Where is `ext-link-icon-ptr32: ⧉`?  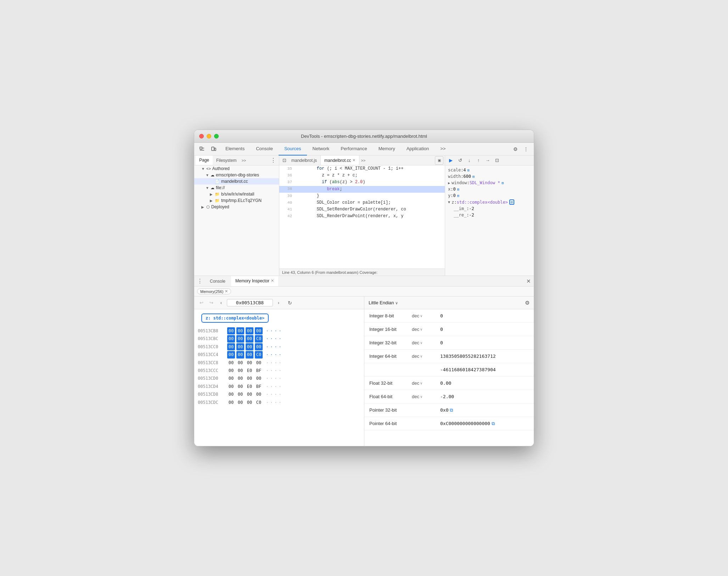 ext-link-icon-ptr32: ⧉ is located at coordinates (452, 410).